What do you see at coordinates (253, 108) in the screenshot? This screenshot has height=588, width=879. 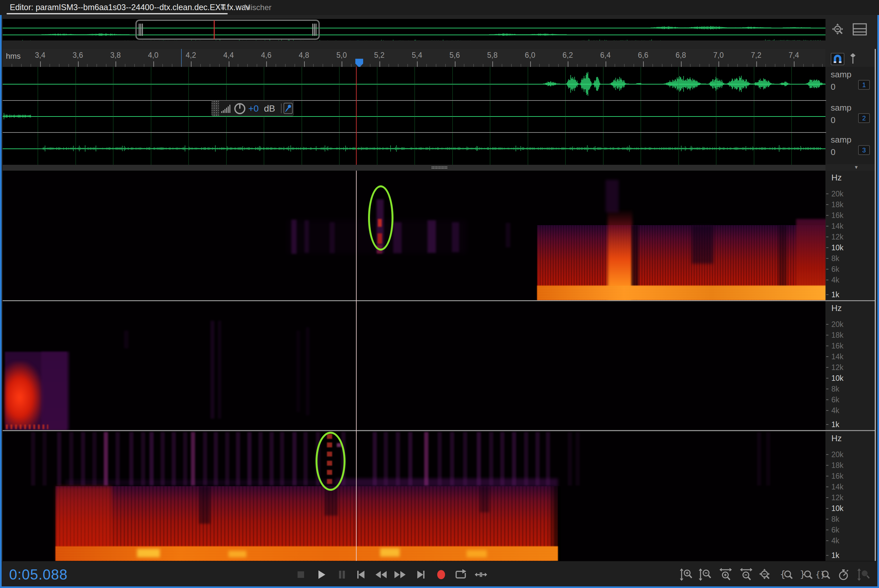 I see `volume-hud: +0 dB` at bounding box center [253, 108].